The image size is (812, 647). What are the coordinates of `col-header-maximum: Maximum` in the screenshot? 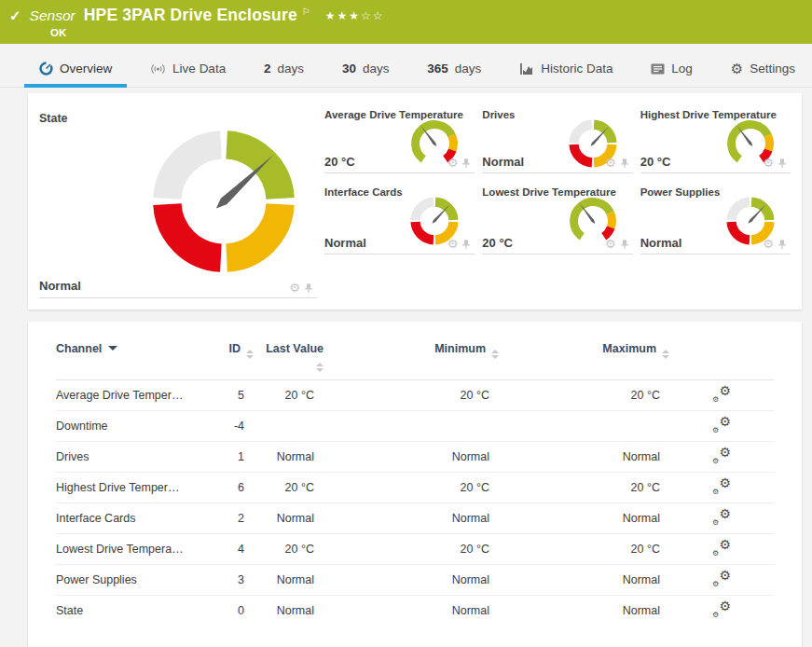 It's located at (584, 362).